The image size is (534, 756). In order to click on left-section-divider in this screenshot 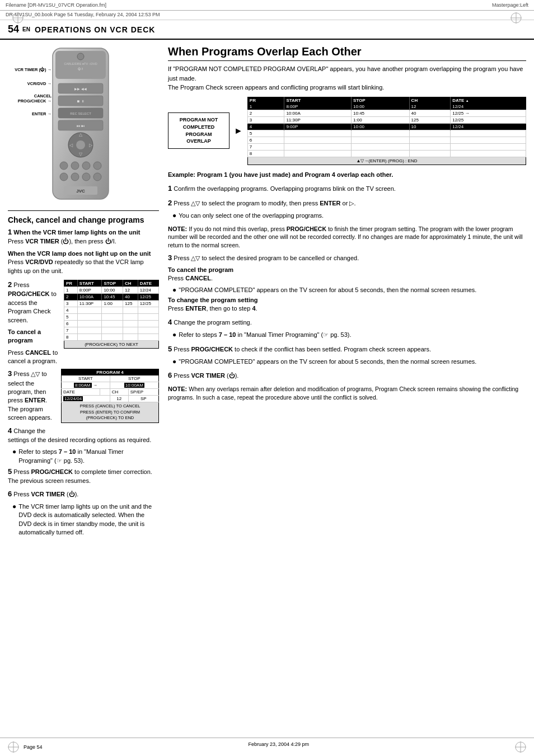, I will do `click(83, 210)`.